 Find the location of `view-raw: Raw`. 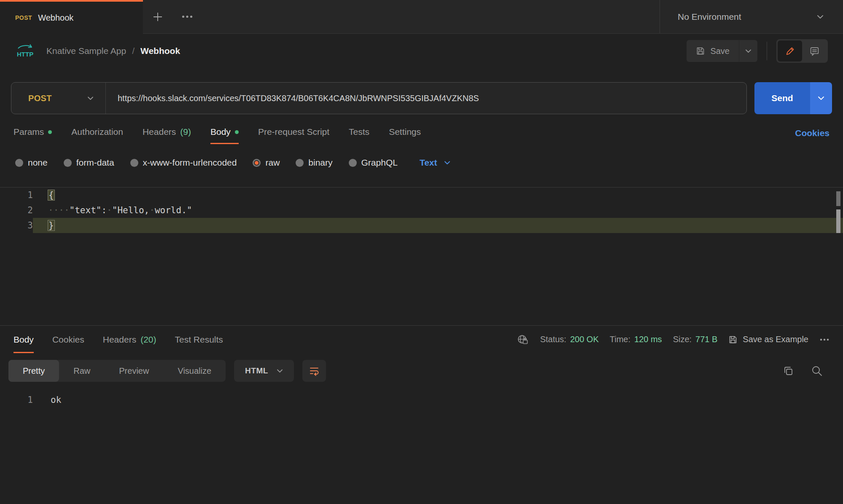

view-raw: Raw is located at coordinates (82, 371).